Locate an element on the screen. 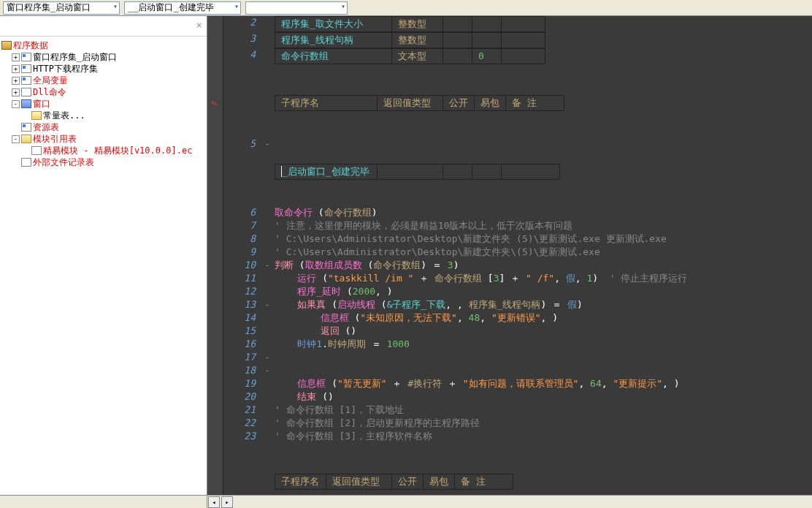 The width and height of the screenshot is (812, 508). col-subname: 子程序名 is located at coordinates (326, 104).